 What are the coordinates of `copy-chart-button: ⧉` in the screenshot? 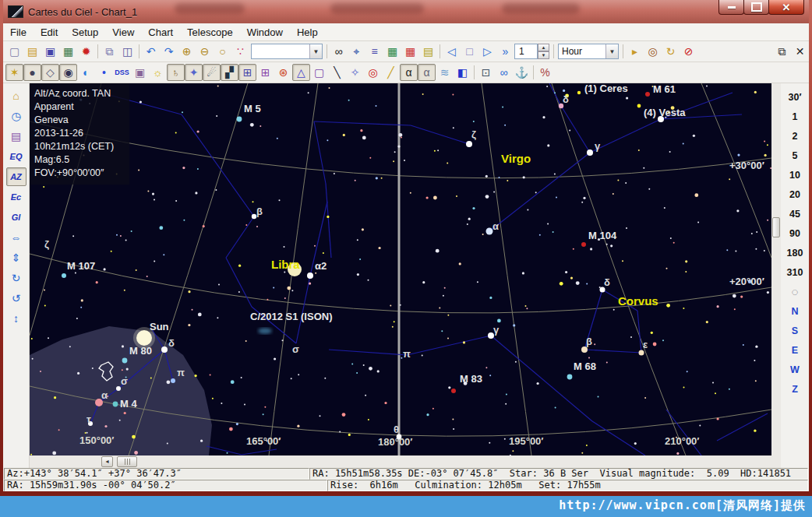 It's located at (109, 51).